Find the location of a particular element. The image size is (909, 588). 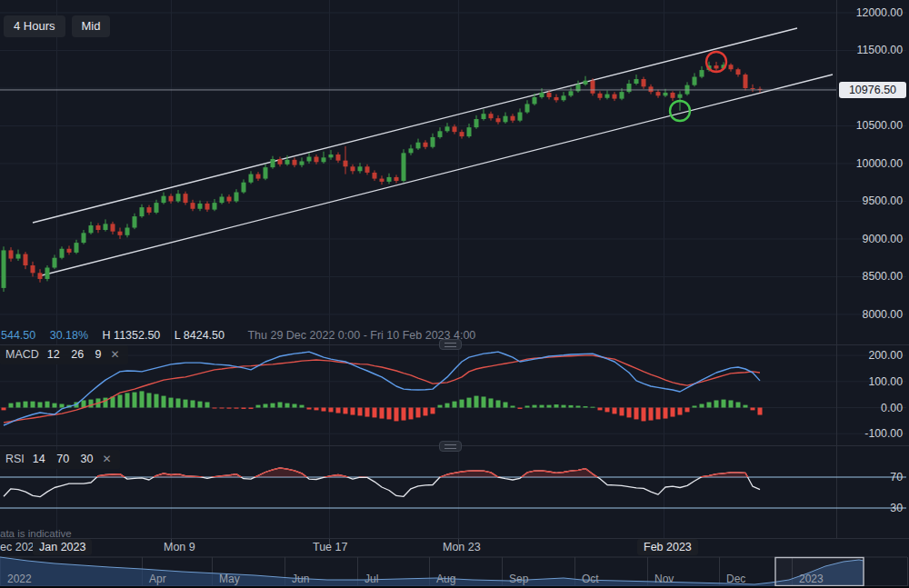

price-tick-label: 9000.00 is located at coordinates (884, 239).